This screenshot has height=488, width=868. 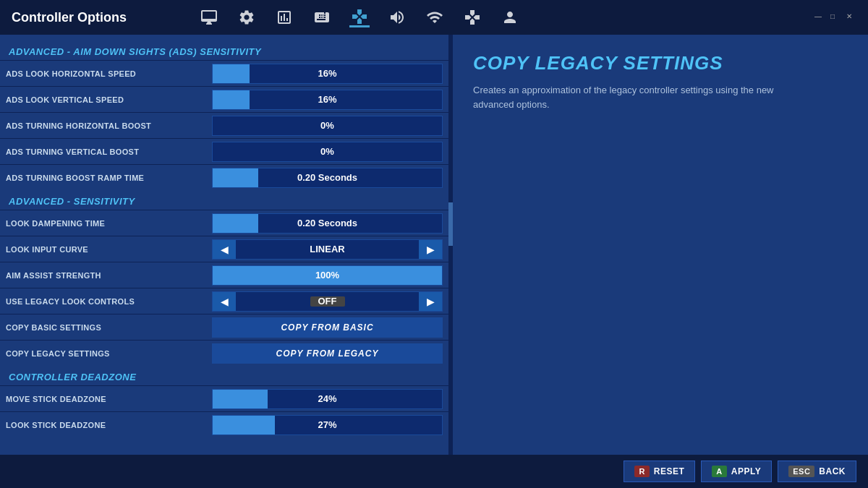 What do you see at coordinates (327, 74) in the screenshot?
I see `ads-horizontal-speed-control: 16%` at bounding box center [327, 74].